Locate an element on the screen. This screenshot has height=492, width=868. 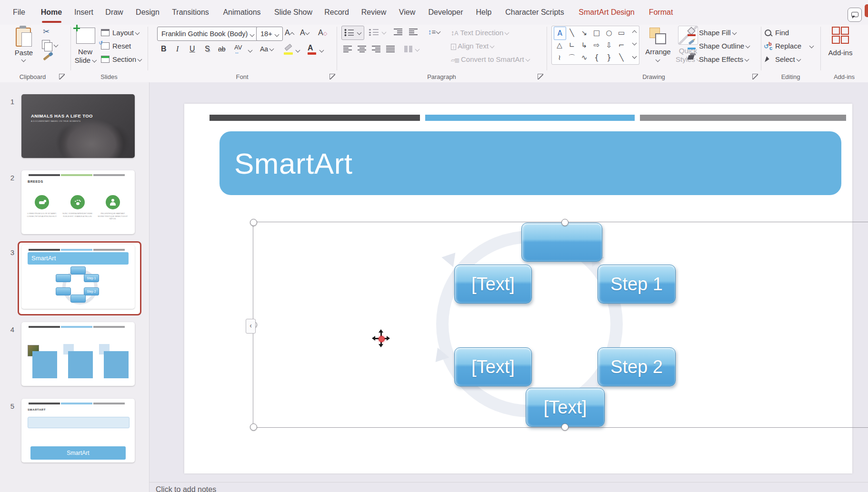
grow-font-button: A is located at coordinates (289, 33).